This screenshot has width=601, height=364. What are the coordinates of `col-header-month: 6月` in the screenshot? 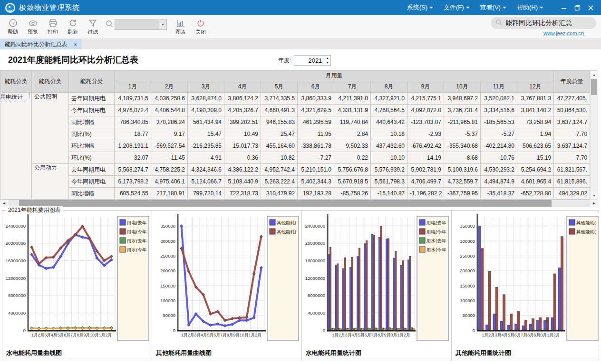 It's located at (316, 87).